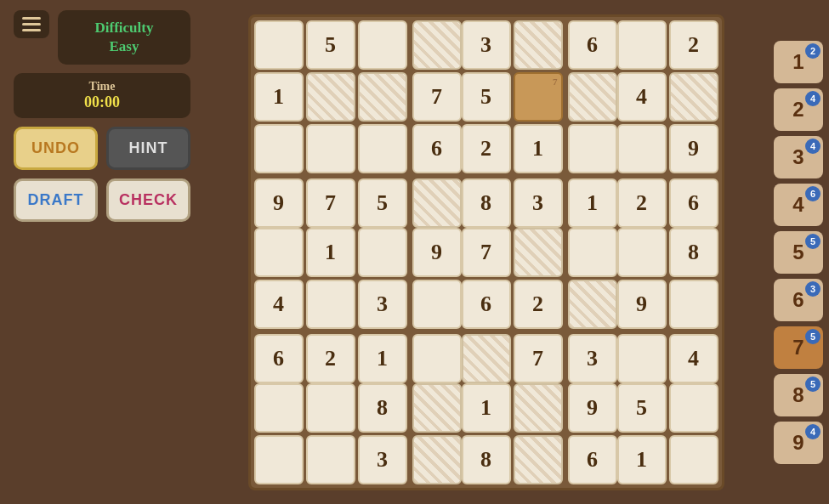  What do you see at coordinates (798, 62) in the screenshot?
I see `number-button-1: 12` at bounding box center [798, 62].